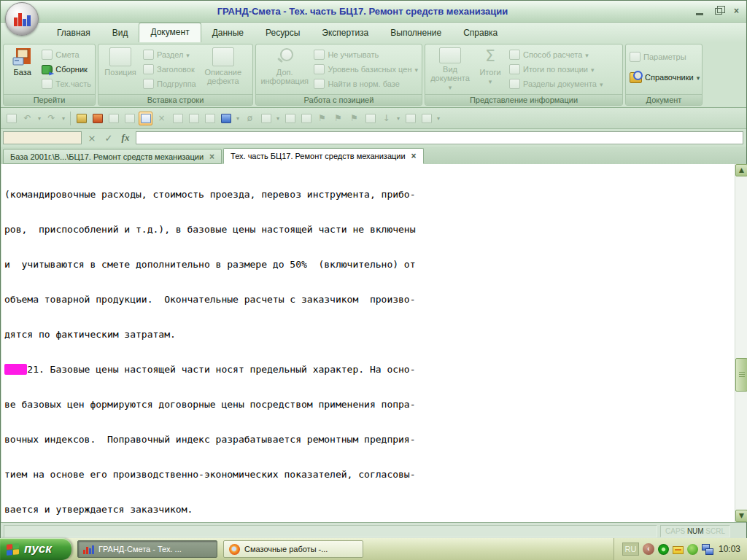 This screenshot has height=560, width=747. Describe the element at coordinates (678, 550) in the screenshot. I see `card-tray-icon` at that location.